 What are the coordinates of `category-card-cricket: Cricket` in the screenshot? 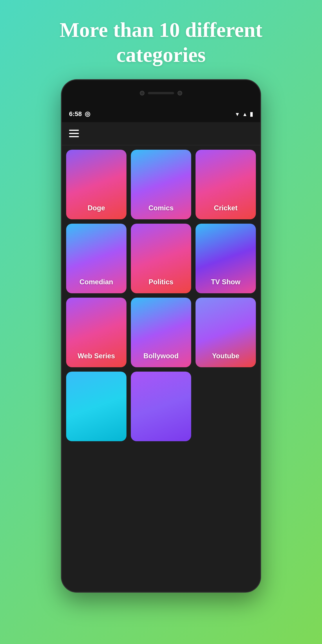 It's located at (226, 184).